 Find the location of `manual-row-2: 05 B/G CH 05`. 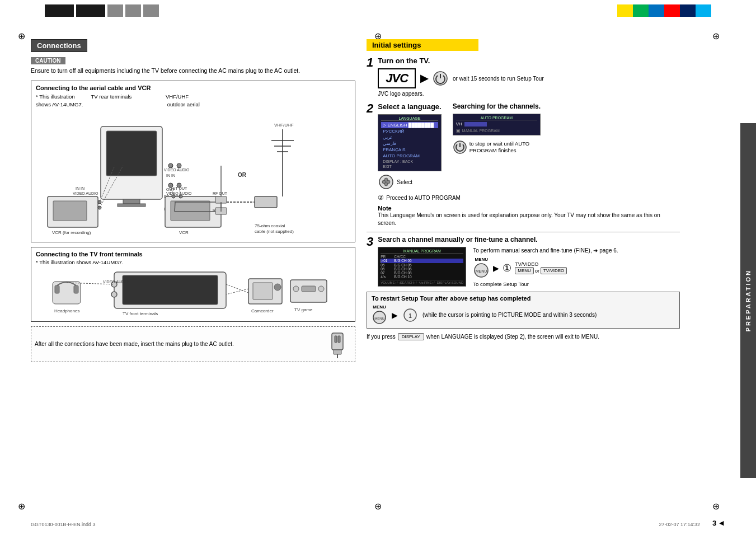

manual-row-2: 05 B/G CH 05 is located at coordinates (422, 265).